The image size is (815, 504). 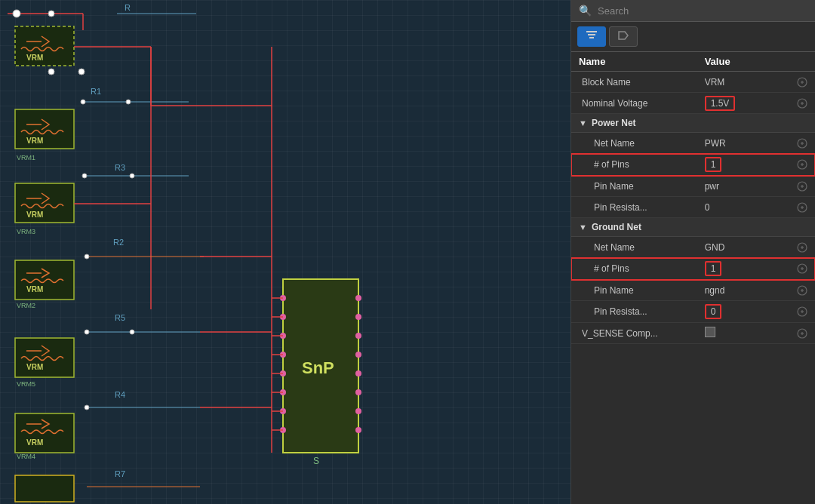 What do you see at coordinates (740, 269) in the screenshot?
I see `ground-num-pins-value: 1` at bounding box center [740, 269].